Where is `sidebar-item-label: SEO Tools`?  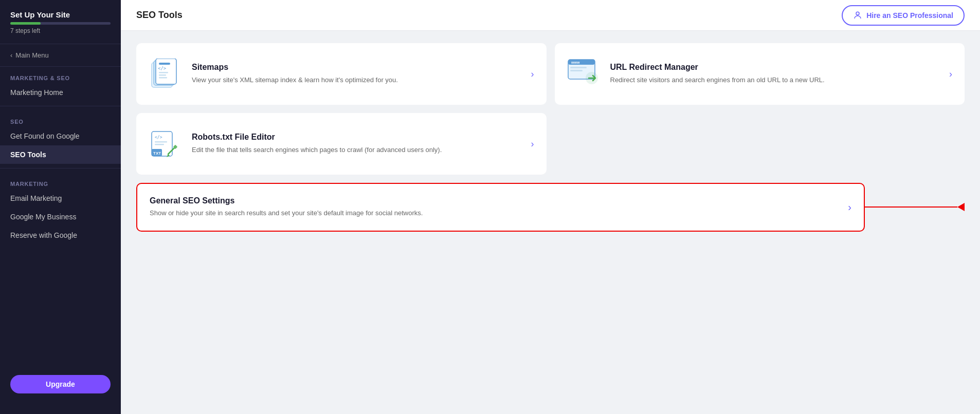 sidebar-item-label: SEO Tools is located at coordinates (28, 155).